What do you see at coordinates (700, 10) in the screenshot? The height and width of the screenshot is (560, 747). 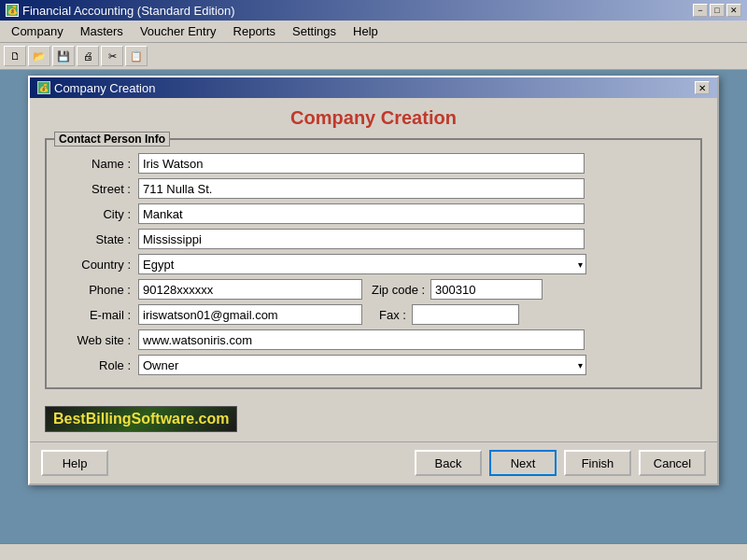 I see `minimize-button: −` at bounding box center [700, 10].